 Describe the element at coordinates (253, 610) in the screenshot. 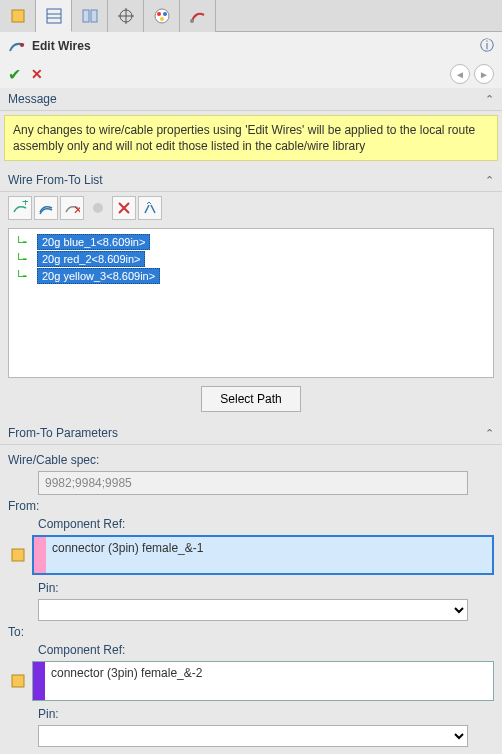

I see `from-pin-select` at that location.